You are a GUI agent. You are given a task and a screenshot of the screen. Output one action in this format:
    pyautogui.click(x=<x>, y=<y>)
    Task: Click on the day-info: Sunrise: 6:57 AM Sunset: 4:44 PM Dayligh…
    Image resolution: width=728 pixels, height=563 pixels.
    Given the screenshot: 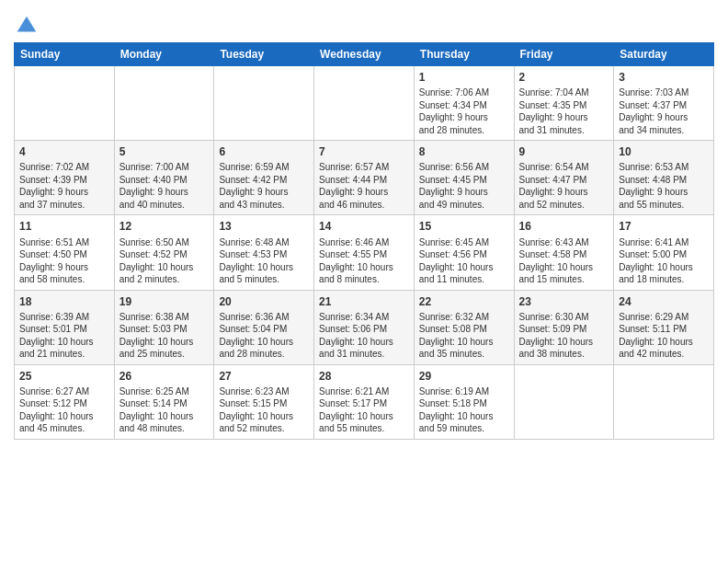 What is the action you would take?
    pyautogui.click(x=364, y=186)
    